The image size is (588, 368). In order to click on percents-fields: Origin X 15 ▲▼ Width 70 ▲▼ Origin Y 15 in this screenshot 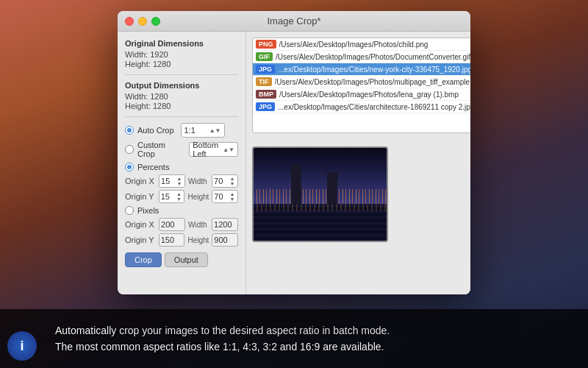, I will do `click(182, 188)`.